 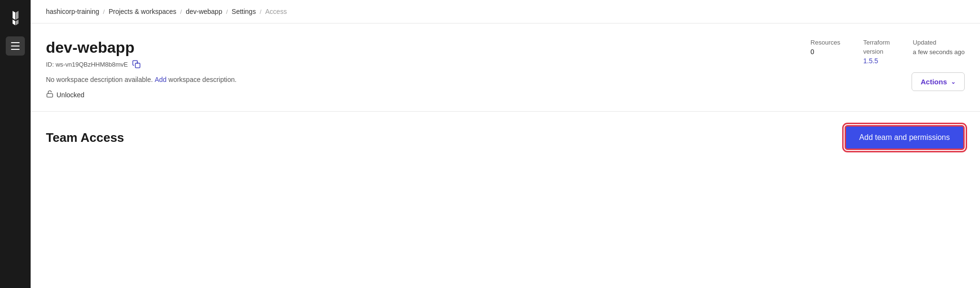 What do you see at coordinates (934, 81) in the screenshot?
I see `actions-label: Actions` at bounding box center [934, 81].